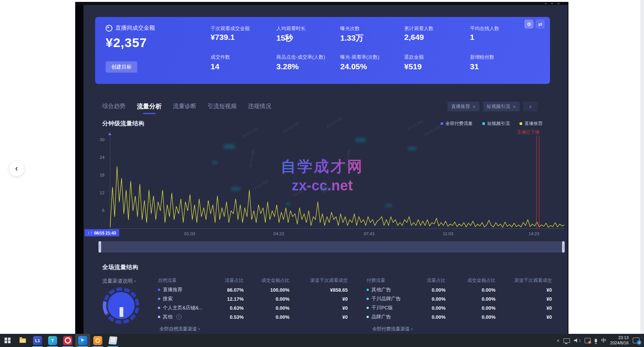  I want to click on filter-dropdown: ∨, so click(530, 107).